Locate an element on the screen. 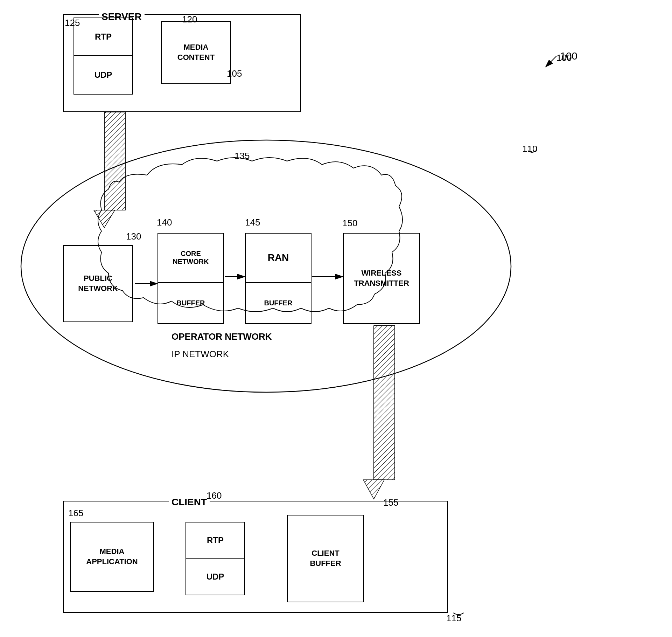 The height and width of the screenshot is (637, 672). client-buffer-label: CLIENTBUFFER is located at coordinates (326, 558).